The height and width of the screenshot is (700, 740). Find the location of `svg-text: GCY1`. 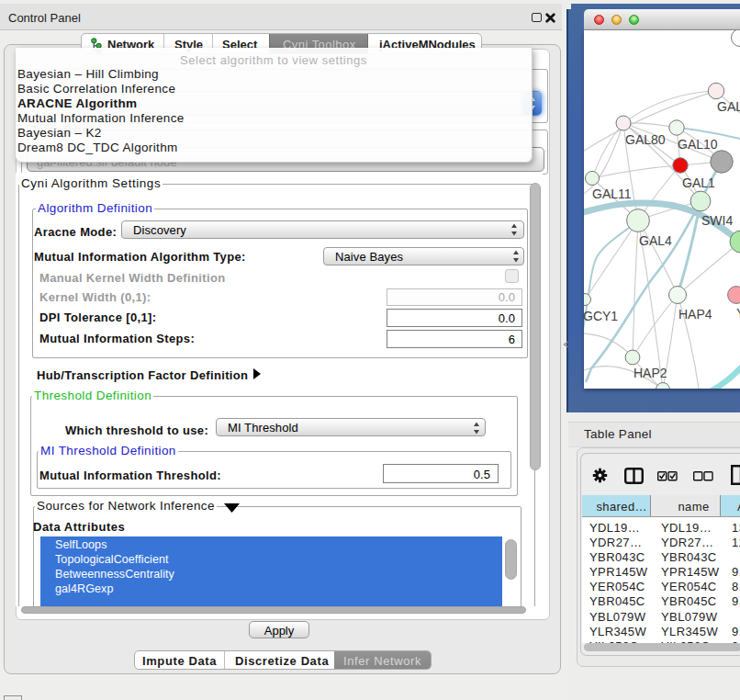

svg-text: GCY1 is located at coordinates (600, 316).